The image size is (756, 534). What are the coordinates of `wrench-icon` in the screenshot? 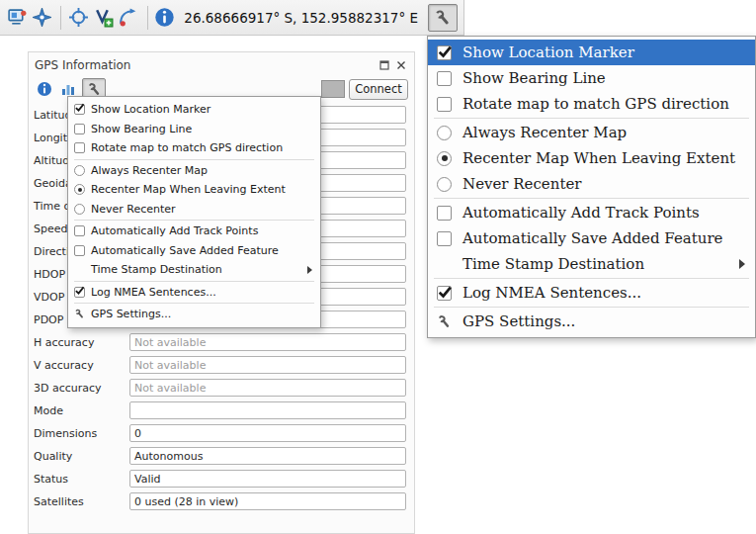 It's located at (79, 314).